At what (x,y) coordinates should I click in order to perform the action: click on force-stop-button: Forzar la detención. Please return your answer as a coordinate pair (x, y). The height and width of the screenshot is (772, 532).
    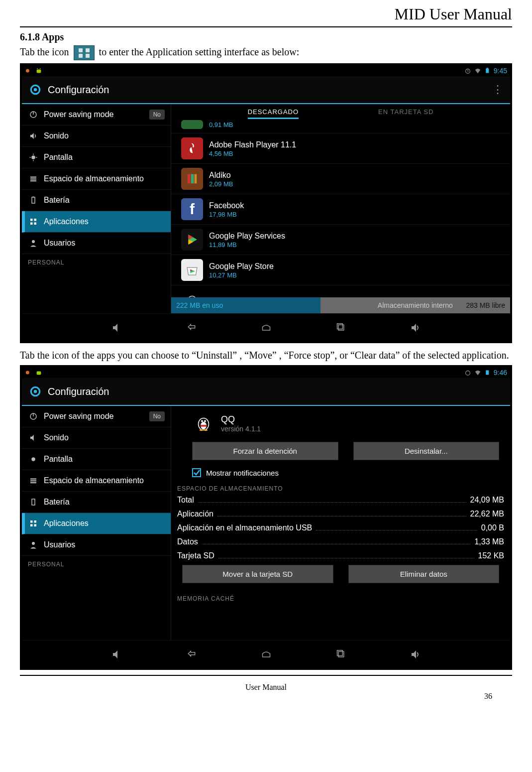
    Looking at the image, I should click on (265, 451).